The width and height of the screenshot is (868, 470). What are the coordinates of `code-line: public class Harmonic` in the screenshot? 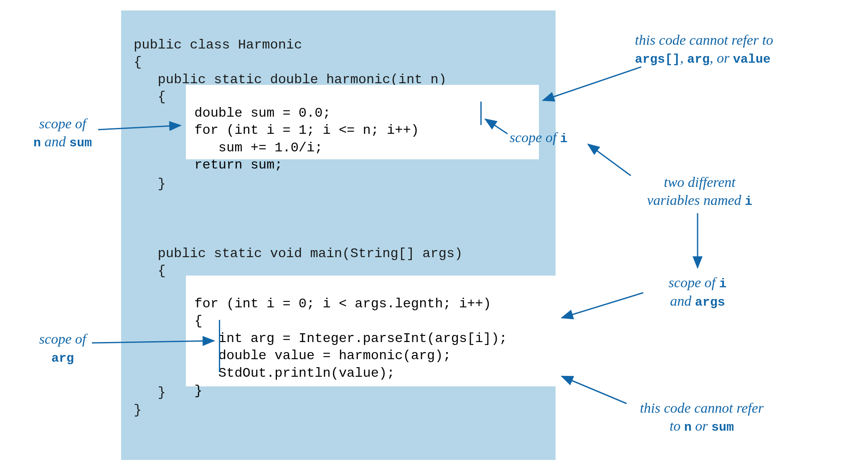 It's located at (218, 45).